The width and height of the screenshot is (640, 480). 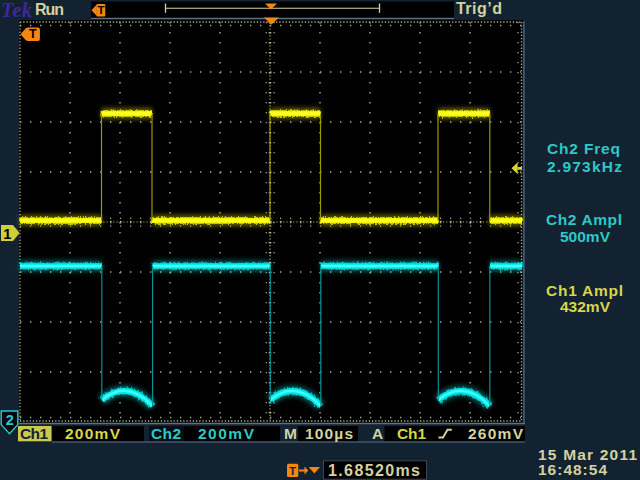 What do you see at coordinates (572, 470) in the screenshot?
I see `svg-text: 16:48:54` at bounding box center [572, 470].